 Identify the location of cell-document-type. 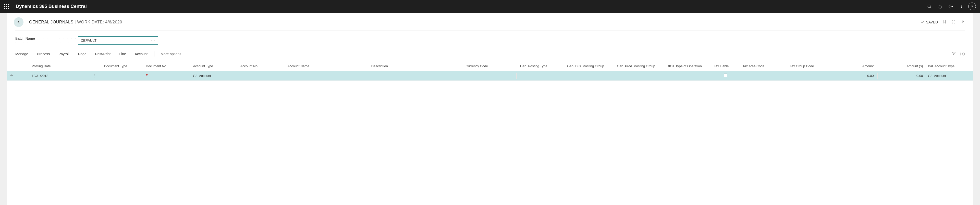
(122, 76).